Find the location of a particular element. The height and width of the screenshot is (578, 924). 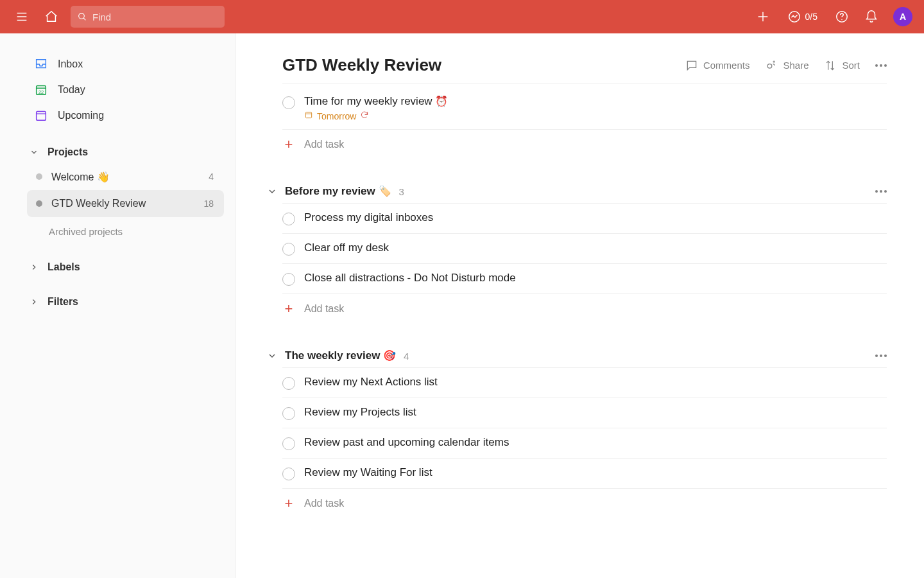

task-row: Process my digital inboxes is located at coordinates (585, 218).